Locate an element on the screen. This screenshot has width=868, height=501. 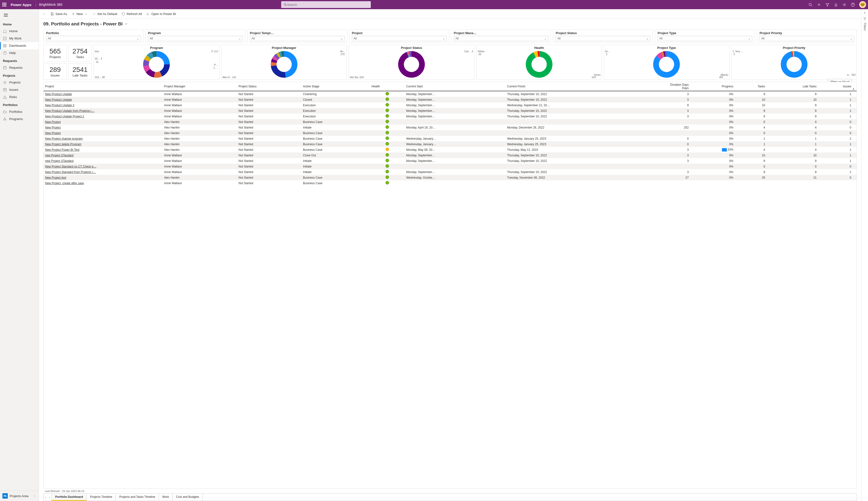
sort-caret-icon: ▲ is located at coordinates (853, 89).